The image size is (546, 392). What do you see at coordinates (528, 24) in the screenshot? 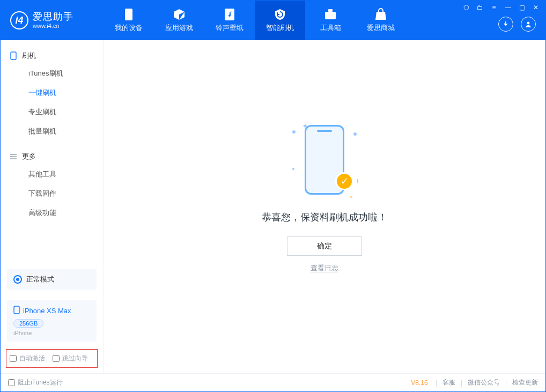
I see `user-button` at bounding box center [528, 24].